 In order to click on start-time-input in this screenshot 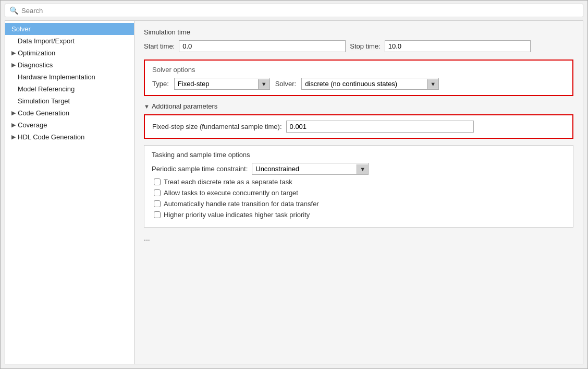, I will do `click(262, 46)`.